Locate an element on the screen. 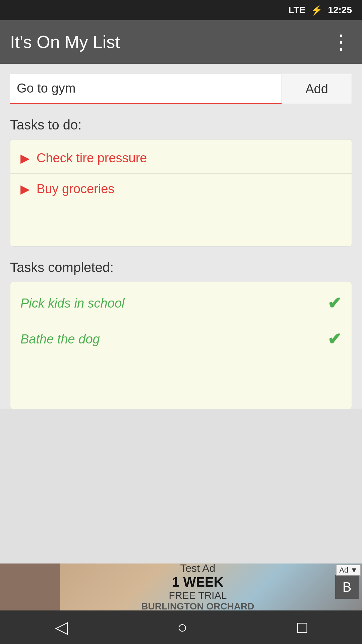 The width and height of the screenshot is (362, 644). ad-banner: Test Ad 1 WEEK FREE TRIAL BURLINGTON ORC… is located at coordinates (181, 587).